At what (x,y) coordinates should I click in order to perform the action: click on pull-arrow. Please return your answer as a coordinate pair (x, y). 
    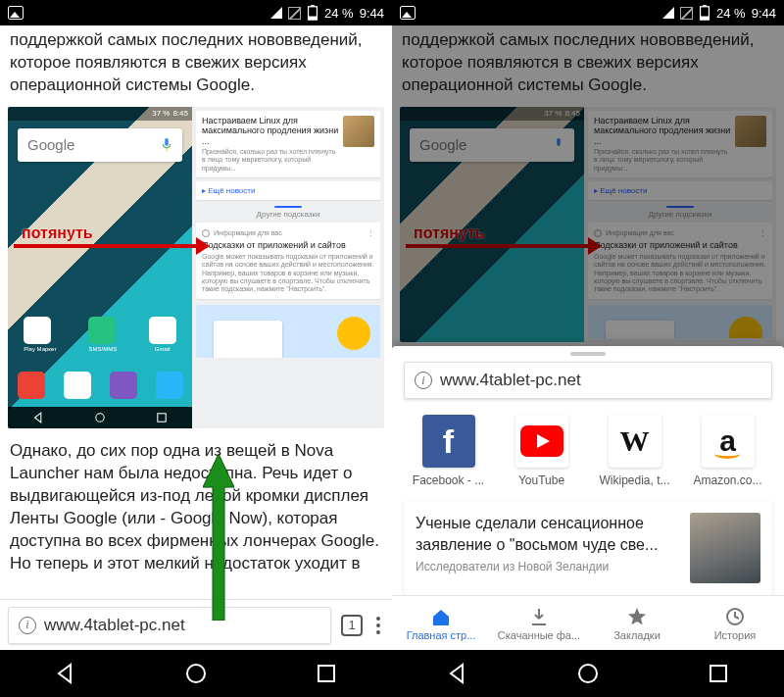
    Looking at the image, I should click on (106, 246).